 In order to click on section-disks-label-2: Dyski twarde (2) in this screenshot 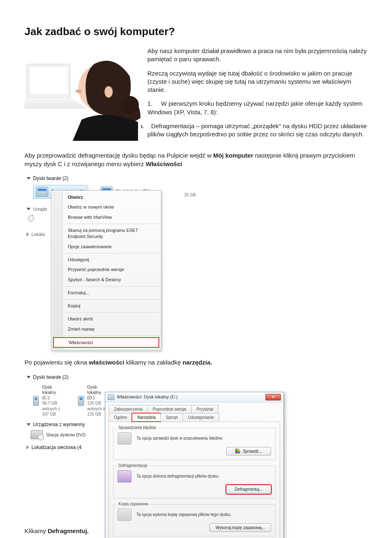, I will do `click(51, 377)`.